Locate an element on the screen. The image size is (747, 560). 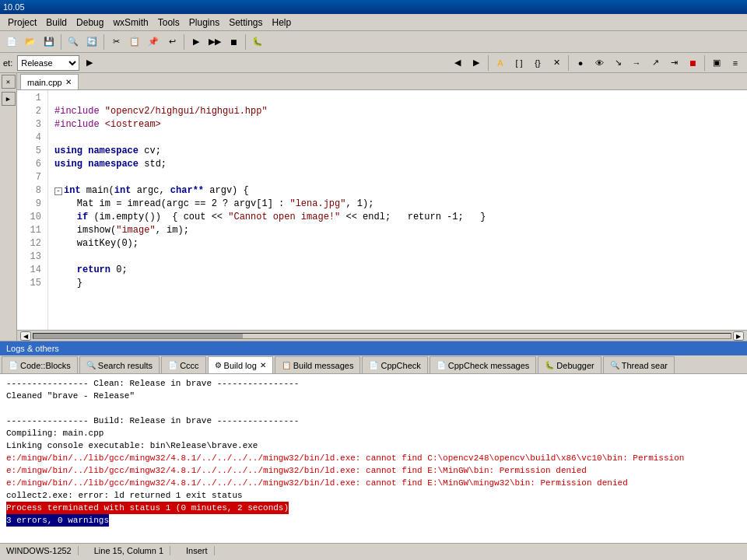
log-line-7: e:/mingw/bin/../lib/gcc/mingw32/4.8.1/..… is located at coordinates (374, 458).